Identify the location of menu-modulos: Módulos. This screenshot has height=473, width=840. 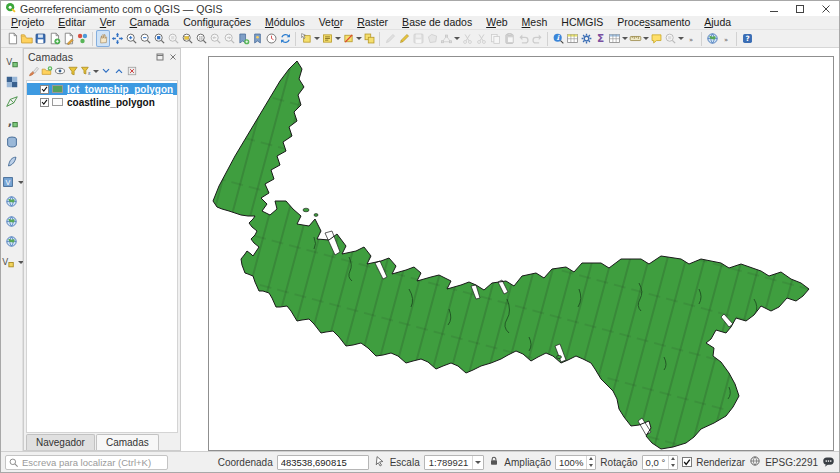
(285, 22).